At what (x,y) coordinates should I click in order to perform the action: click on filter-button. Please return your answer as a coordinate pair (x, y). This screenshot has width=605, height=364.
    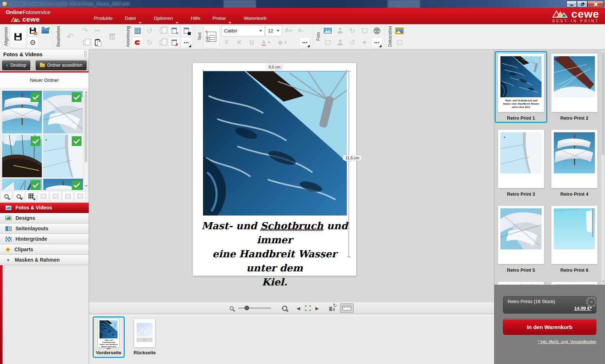
    Looking at the image, I should click on (56, 196).